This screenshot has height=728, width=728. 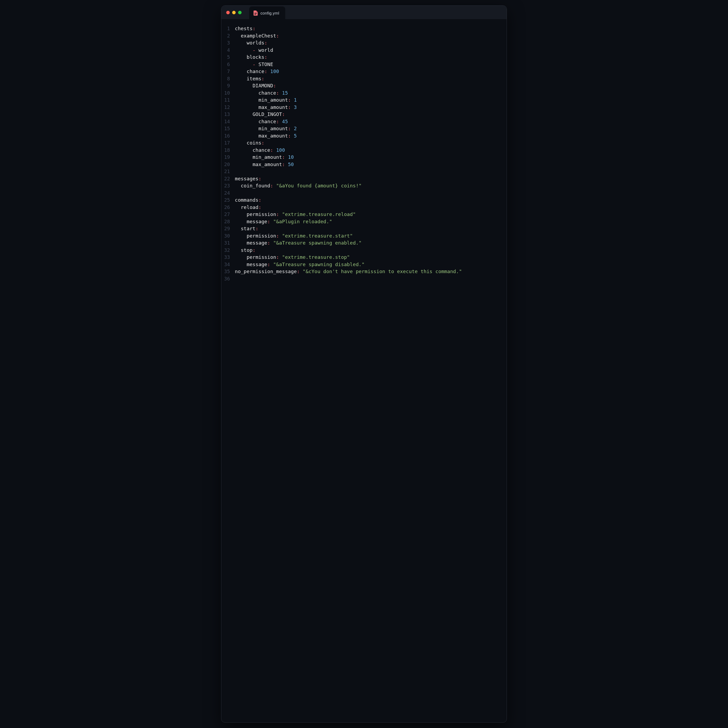 What do you see at coordinates (364, 250) in the screenshot?
I see `code-line: 32 stop:` at bounding box center [364, 250].